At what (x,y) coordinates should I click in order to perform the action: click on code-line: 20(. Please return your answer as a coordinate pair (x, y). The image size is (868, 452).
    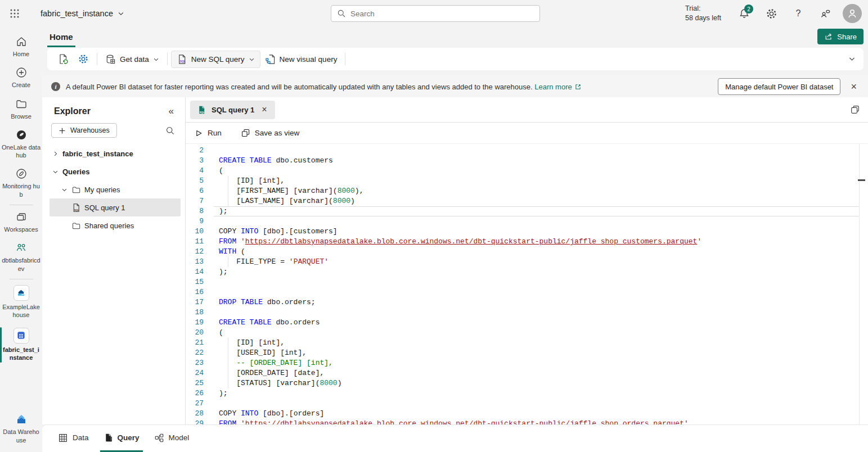
    Looking at the image, I should click on (527, 333).